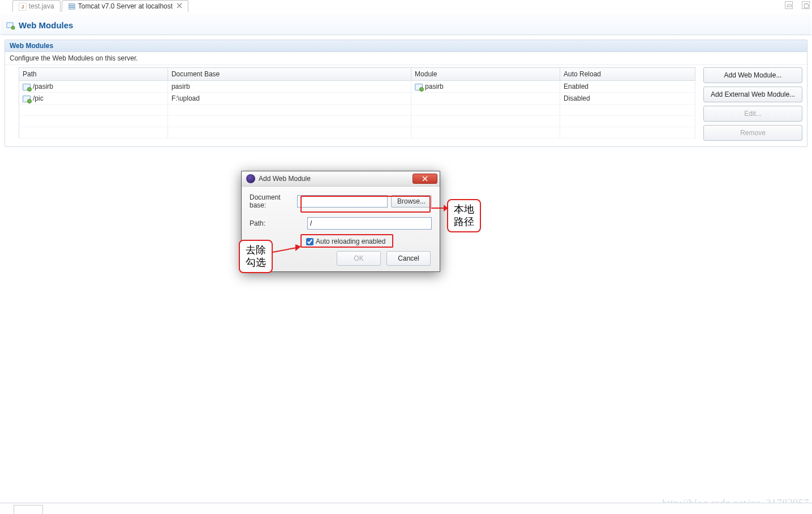  Describe the element at coordinates (425, 179) in the screenshot. I see `dialog-close-button` at that location.